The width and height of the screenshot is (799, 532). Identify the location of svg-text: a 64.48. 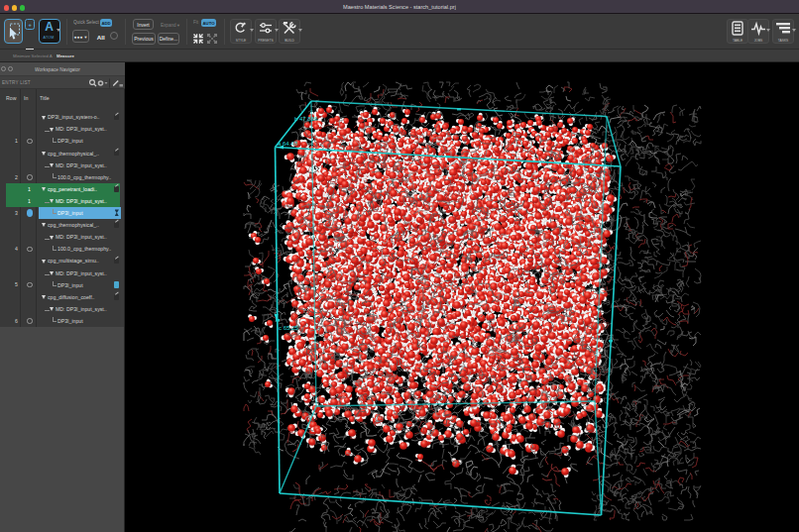
(287, 144).